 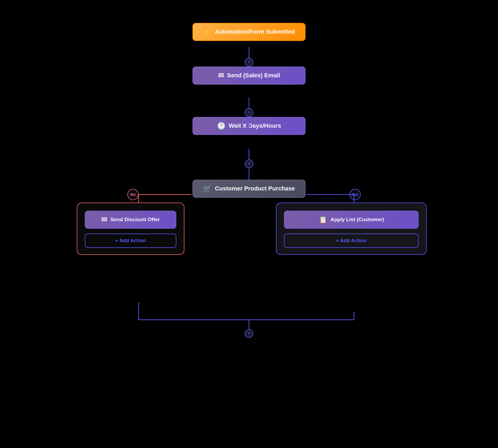 What do you see at coordinates (133, 195) in the screenshot?
I see `no-text: No` at bounding box center [133, 195].